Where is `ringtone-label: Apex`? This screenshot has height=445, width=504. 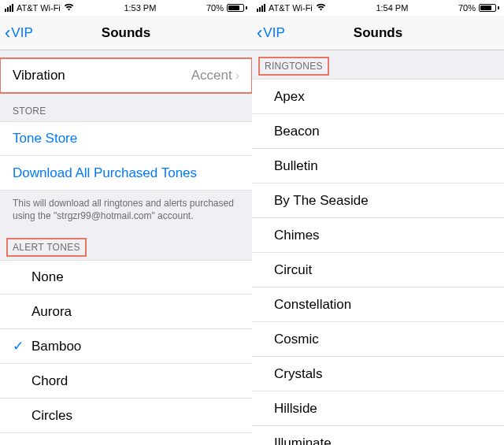 ringtone-label: Apex is located at coordinates (383, 97).